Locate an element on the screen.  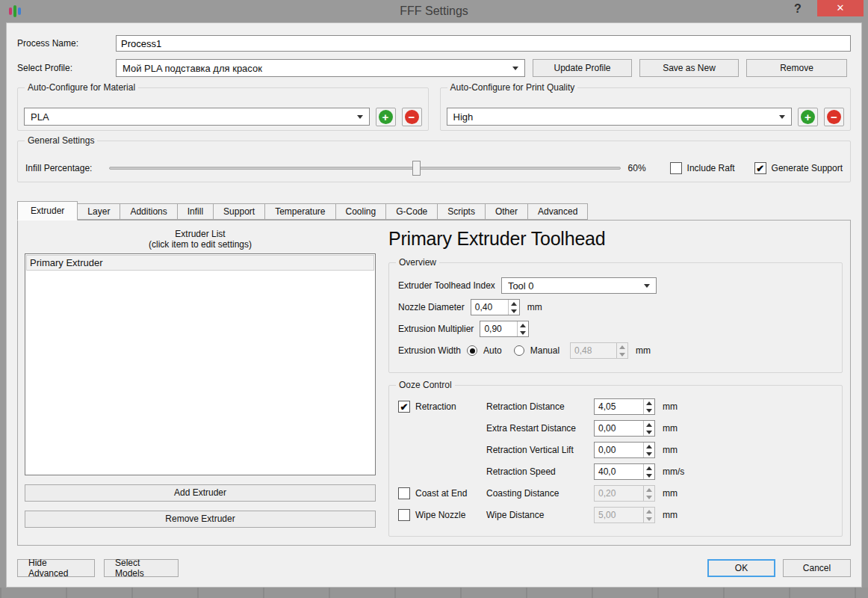
remove-profile-button: Remove is located at coordinates (796, 68).